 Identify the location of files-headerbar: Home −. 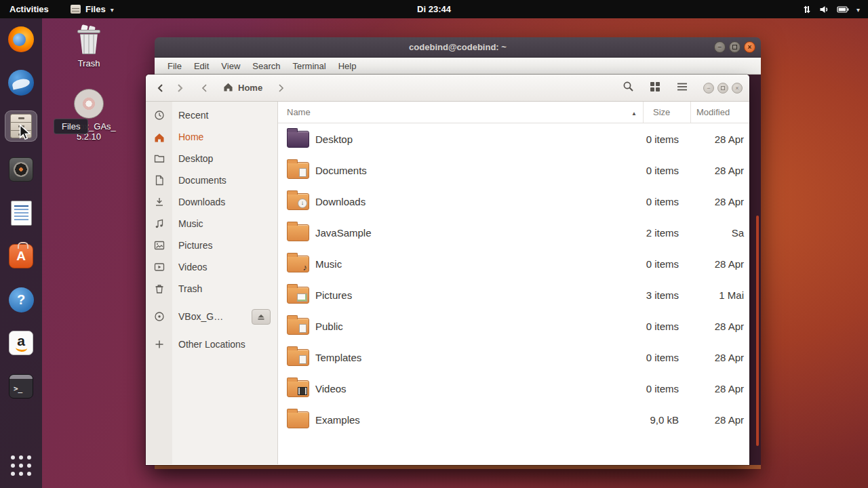
(448, 88).